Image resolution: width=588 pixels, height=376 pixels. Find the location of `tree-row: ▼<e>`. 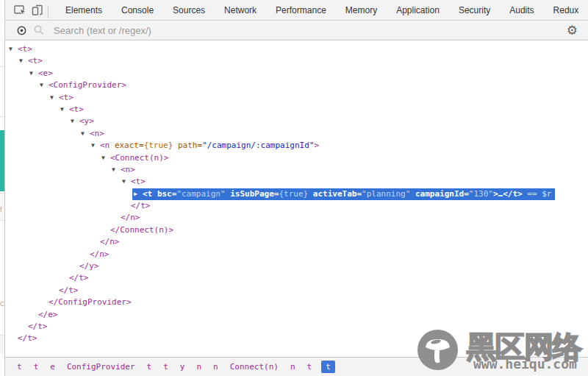

tree-row: ▼<e> is located at coordinates (297, 74).